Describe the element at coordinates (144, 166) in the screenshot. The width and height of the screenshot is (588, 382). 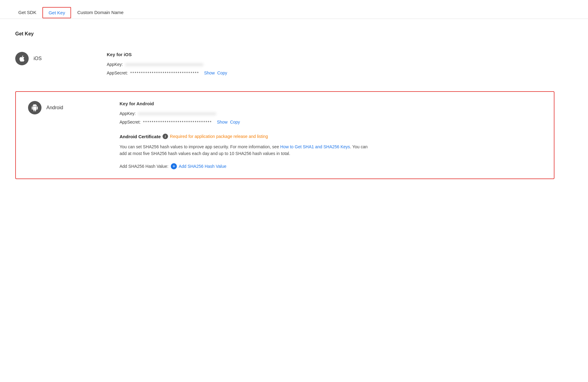
I see `add-sha-label: Add SHA256 Hash Value:` at that location.